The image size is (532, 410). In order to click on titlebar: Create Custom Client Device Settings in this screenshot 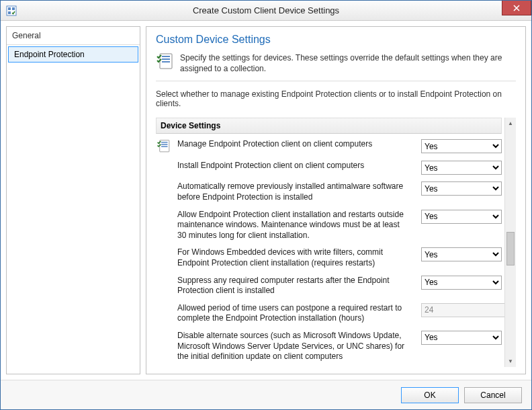, I will do `click(266, 11)`.